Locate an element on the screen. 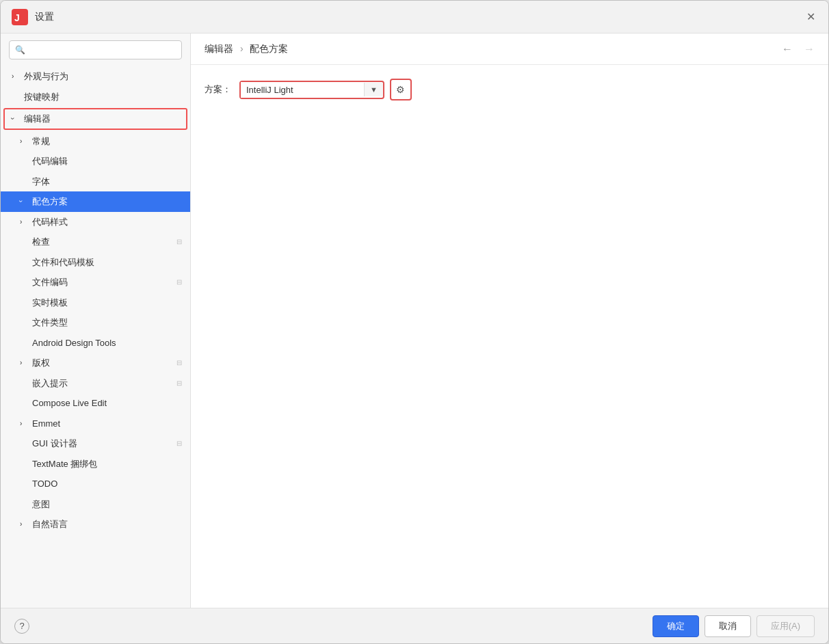 The width and height of the screenshot is (829, 644). sidebar-item-label: Emmet is located at coordinates (47, 424).